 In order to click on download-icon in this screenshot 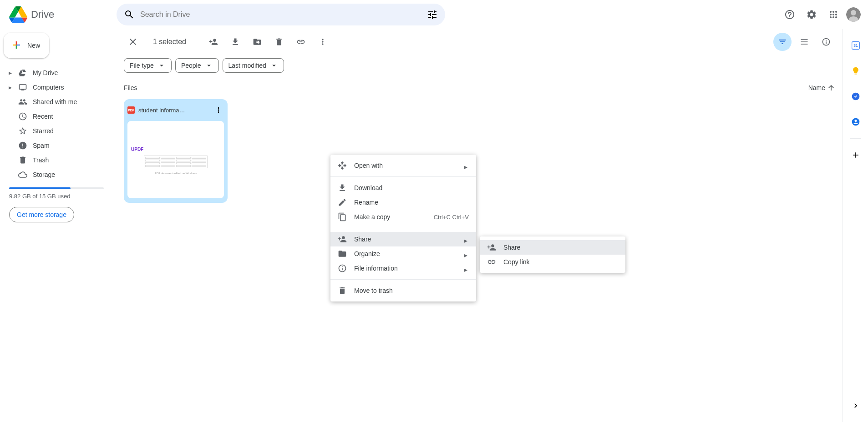, I will do `click(235, 42)`.